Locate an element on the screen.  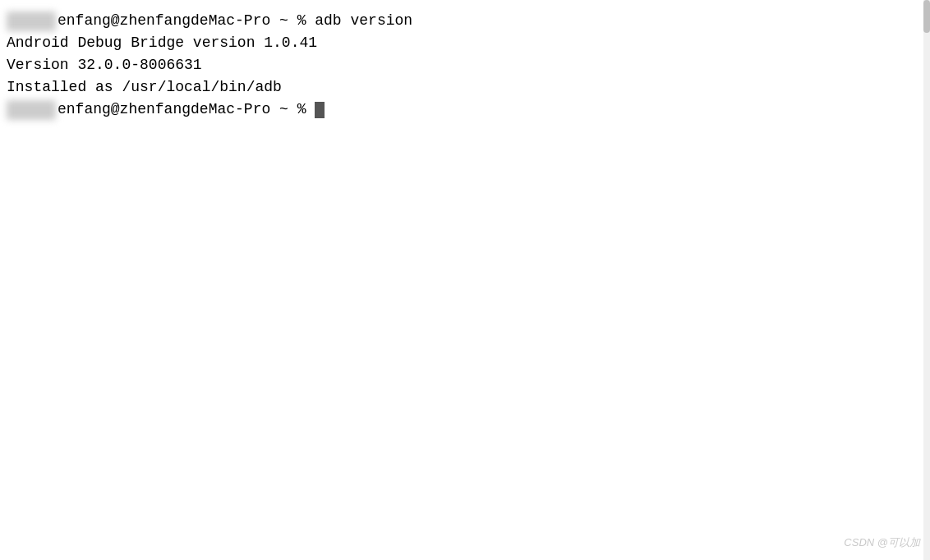
output-2: Version 32.0.0-8006631 is located at coordinates (104, 66).